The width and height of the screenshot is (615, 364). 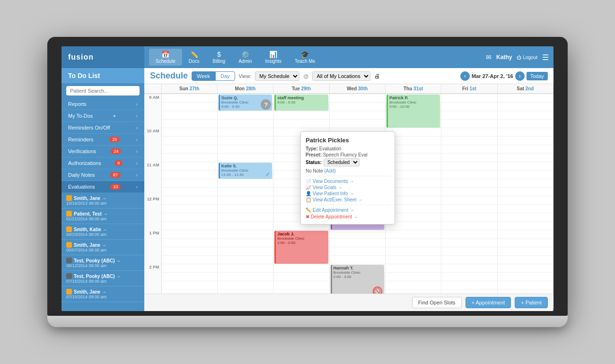 I want to click on sidebar-item-mytodos: My To-Dos + ›, so click(x=103, y=116).